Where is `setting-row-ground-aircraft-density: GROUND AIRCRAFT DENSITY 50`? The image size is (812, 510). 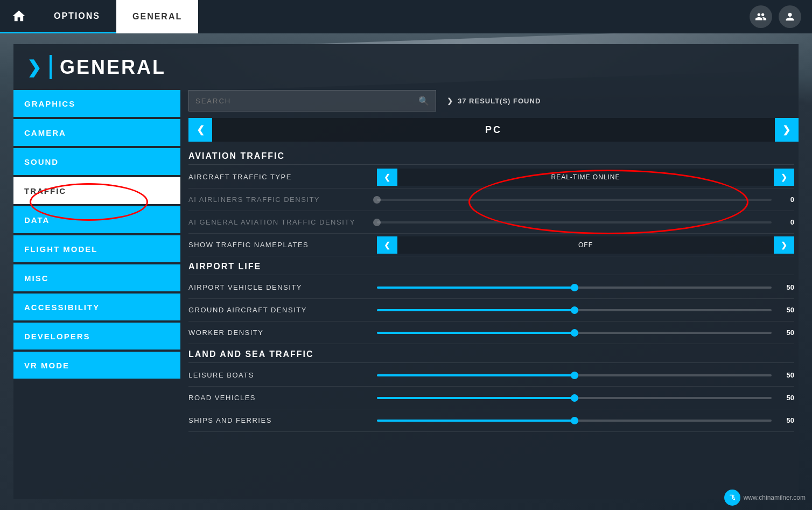
setting-row-ground-aircraft-density: GROUND AIRCRAFT DENSITY 50 is located at coordinates (491, 310).